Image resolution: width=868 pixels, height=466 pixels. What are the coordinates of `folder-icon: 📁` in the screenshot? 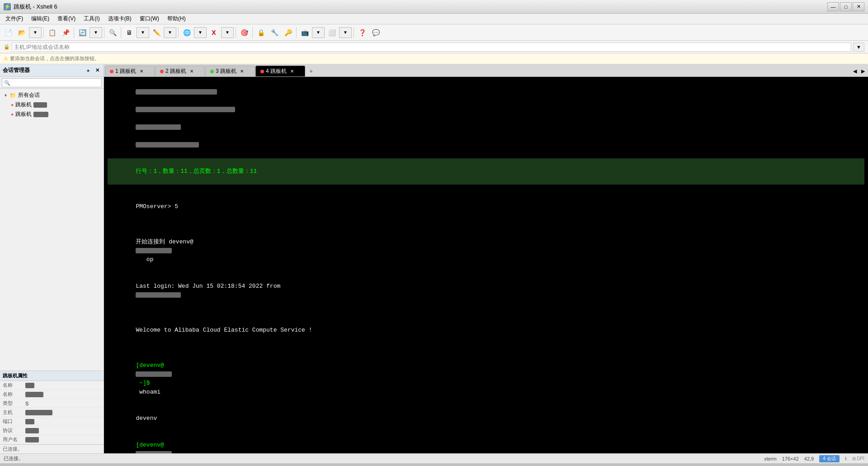 It's located at (13, 95).